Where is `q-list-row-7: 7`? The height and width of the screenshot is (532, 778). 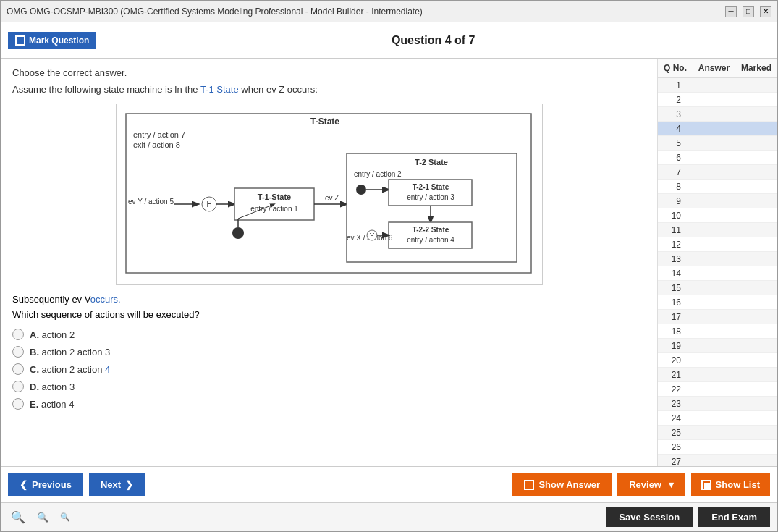
q-list-row-7: 7 is located at coordinates (718, 172).